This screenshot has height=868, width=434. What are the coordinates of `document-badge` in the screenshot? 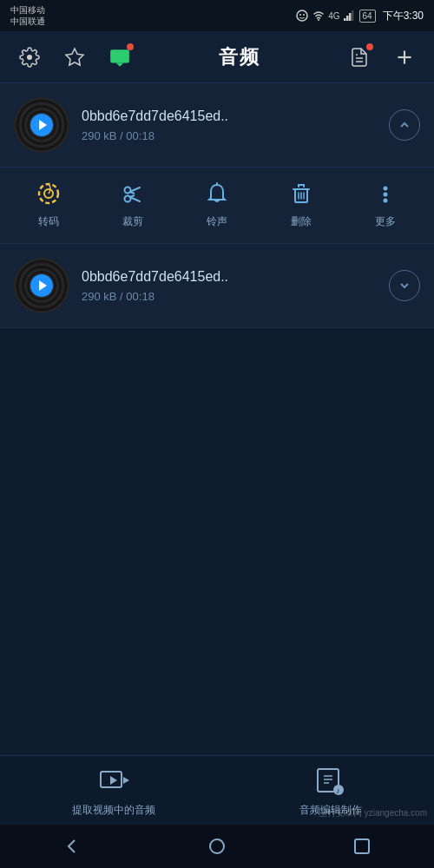 It's located at (370, 47).